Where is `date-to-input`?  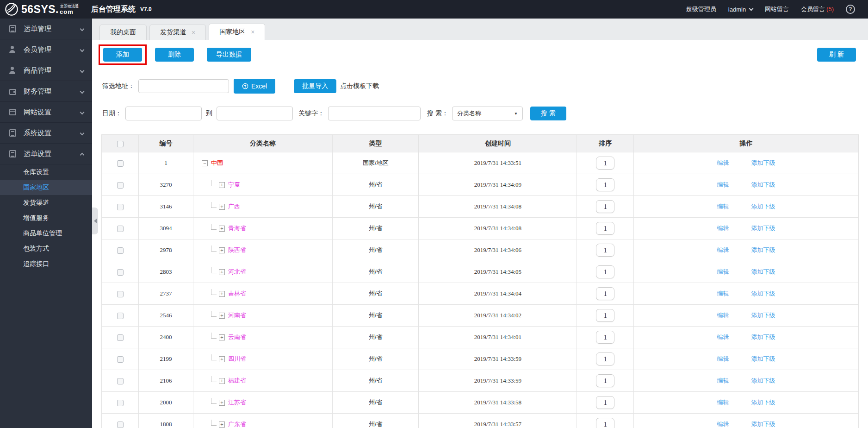 date-to-input is located at coordinates (254, 113).